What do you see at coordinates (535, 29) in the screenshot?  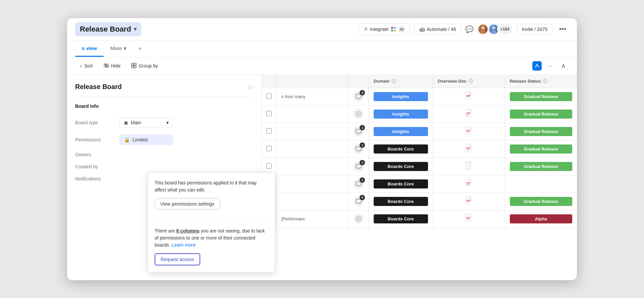 I see `invite-button: Invite / 2475` at bounding box center [535, 29].